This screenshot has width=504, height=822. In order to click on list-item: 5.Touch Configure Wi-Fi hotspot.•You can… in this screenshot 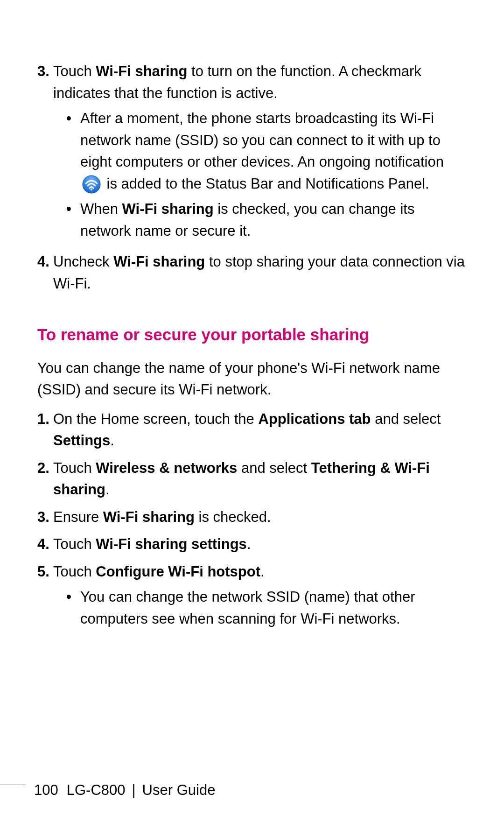, I will do `click(252, 597)`.